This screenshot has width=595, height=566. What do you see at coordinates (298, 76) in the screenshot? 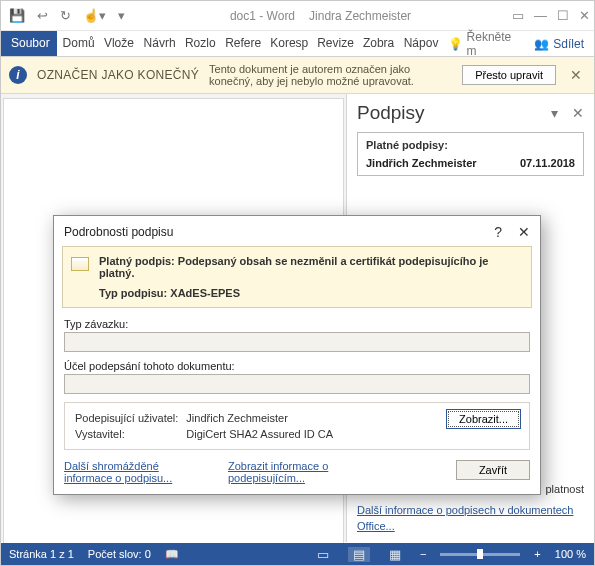
I see `message-bar: i OZNAČEN JAKO KONEČNÝ Tento dokument je…` at bounding box center [298, 76].